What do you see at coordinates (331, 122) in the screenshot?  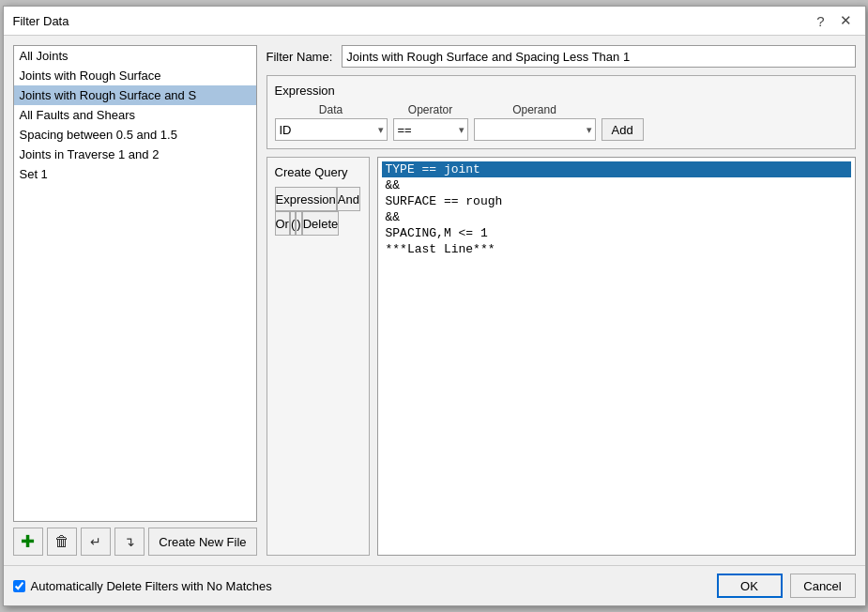 I see `data-col: Data ID` at bounding box center [331, 122].